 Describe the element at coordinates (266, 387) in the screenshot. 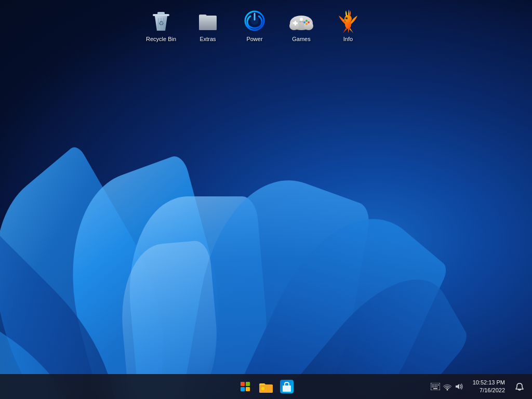

I see `taskbar: 10:52:13 PM 7/16/2022` at that location.